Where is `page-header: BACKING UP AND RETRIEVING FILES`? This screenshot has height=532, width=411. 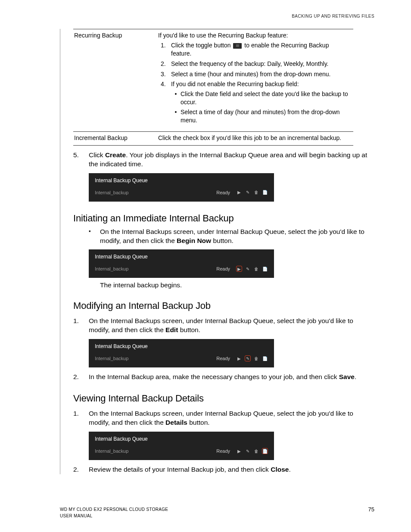
page-header: BACKING UP AND RETRIEVING FILES is located at coordinates (206, 16).